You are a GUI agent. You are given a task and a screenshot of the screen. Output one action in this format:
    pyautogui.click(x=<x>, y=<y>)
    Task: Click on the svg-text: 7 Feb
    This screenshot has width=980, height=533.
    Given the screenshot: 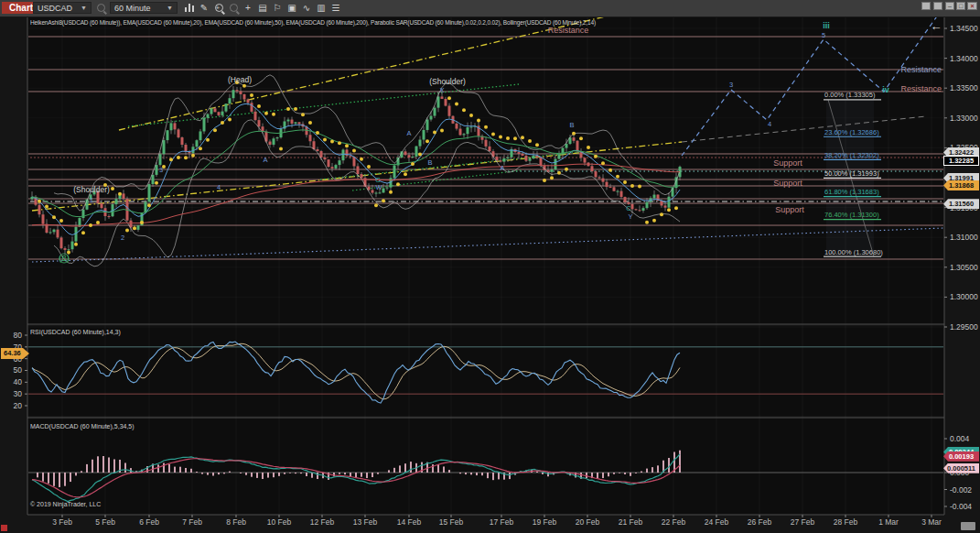 What is the action you would take?
    pyautogui.click(x=192, y=522)
    